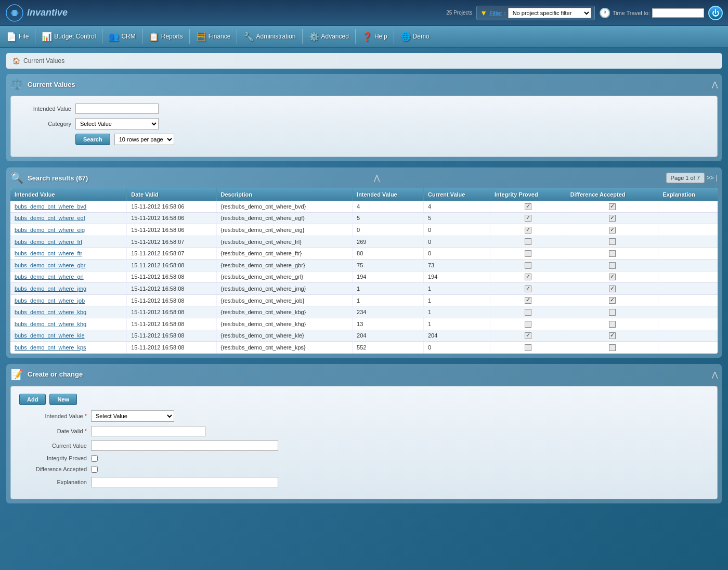 This screenshot has width=728, height=570. I want to click on intended-value-input, so click(117, 109).